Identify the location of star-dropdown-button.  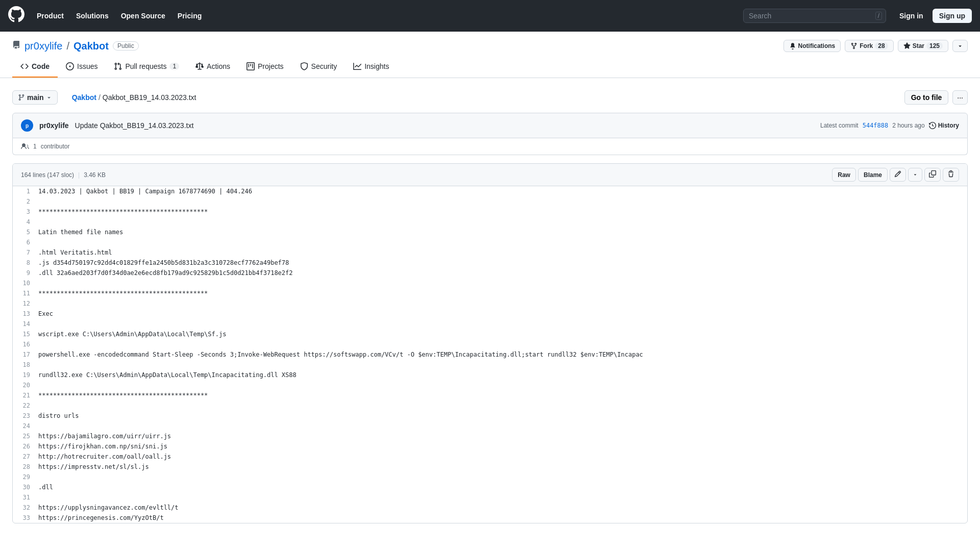
(960, 46).